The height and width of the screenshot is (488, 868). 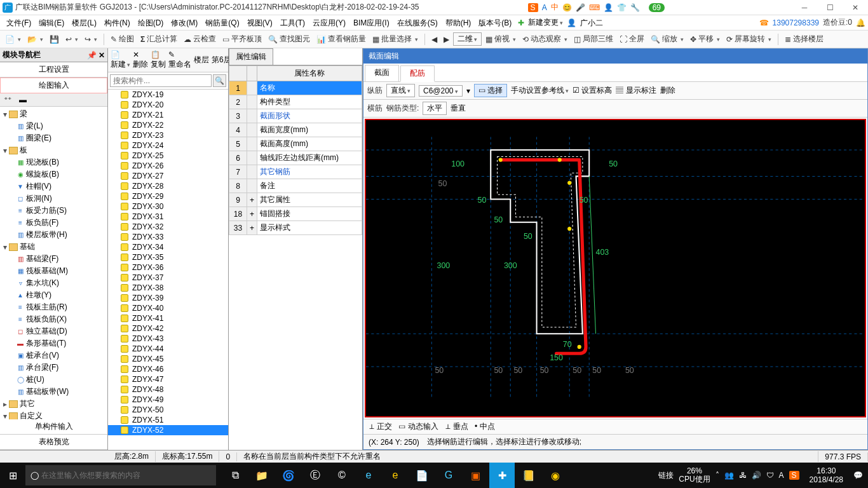 What do you see at coordinates (200, 39) in the screenshot?
I see `cloud-check-button: ☁ 云检查` at bounding box center [200, 39].